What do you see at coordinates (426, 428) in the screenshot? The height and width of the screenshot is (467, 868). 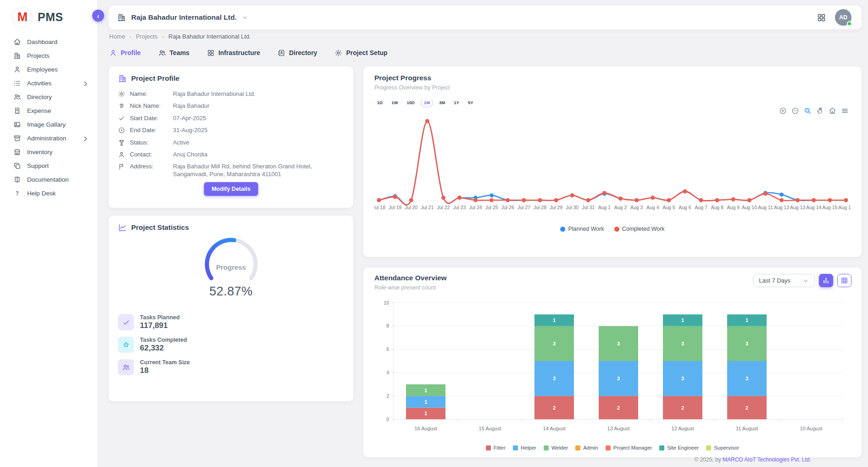 I see `svg-text: 16 August` at bounding box center [426, 428].